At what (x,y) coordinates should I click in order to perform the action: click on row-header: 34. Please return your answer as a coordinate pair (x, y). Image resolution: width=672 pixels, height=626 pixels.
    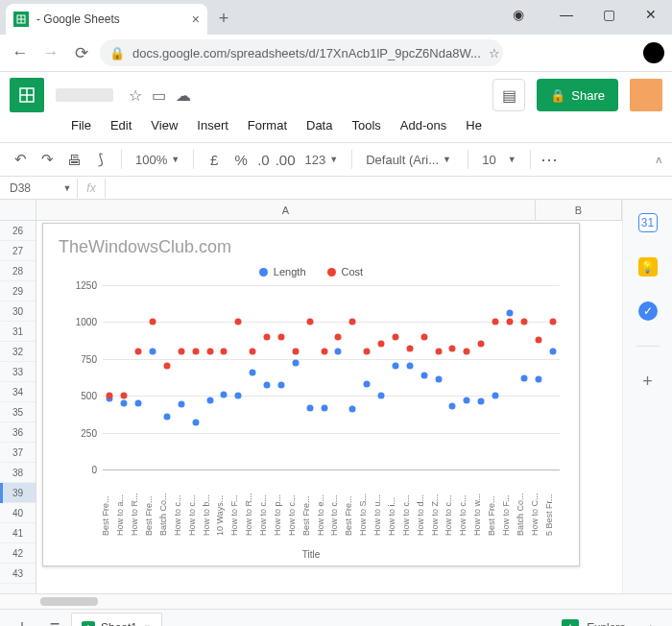
    Looking at the image, I should click on (17, 392).